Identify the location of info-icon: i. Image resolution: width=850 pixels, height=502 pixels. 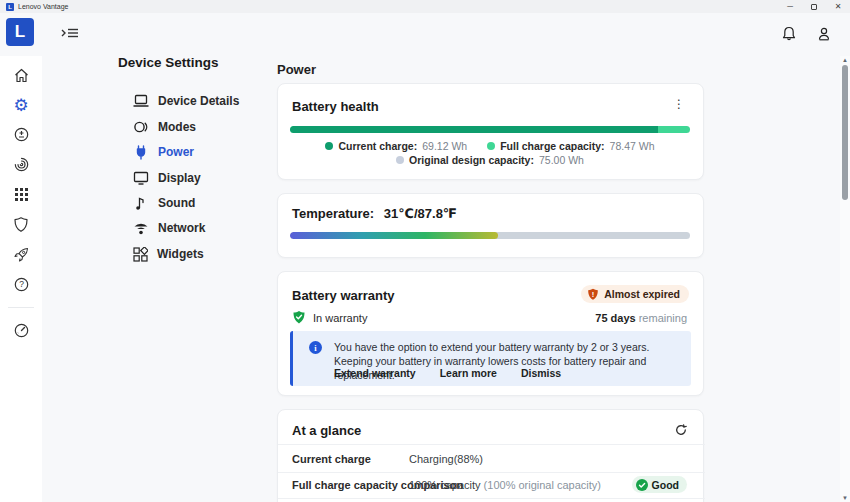
(316, 348).